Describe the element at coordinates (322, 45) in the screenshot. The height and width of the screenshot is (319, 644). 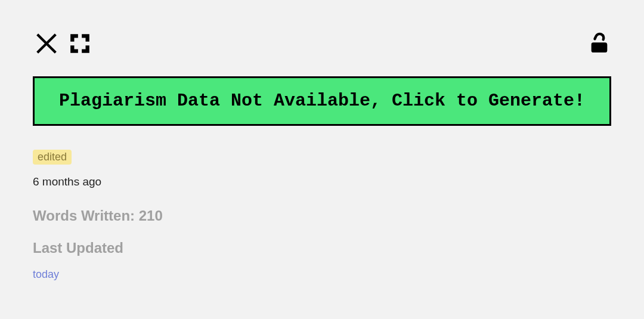
I see `toolbar` at that location.